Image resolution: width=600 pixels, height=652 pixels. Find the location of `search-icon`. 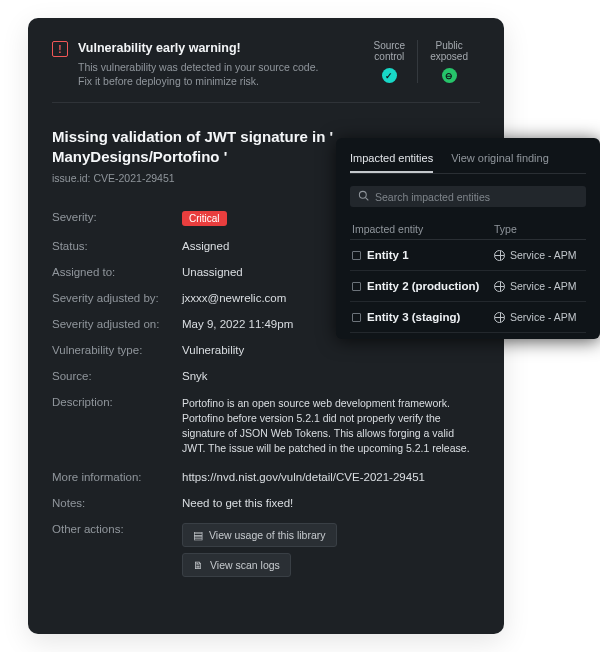

search-icon is located at coordinates (364, 196).